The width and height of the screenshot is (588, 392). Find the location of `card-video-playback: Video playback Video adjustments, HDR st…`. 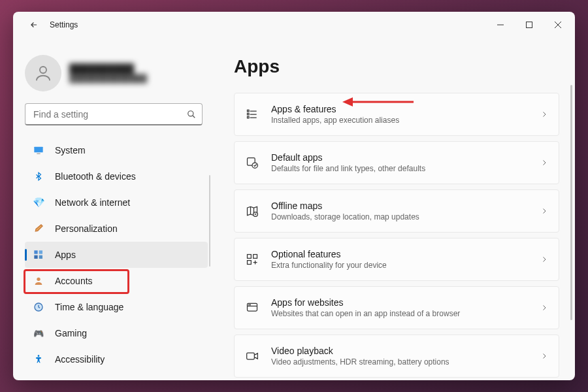

card-video-playback: Video playback Video adjustments, HDR st… is located at coordinates (397, 356).